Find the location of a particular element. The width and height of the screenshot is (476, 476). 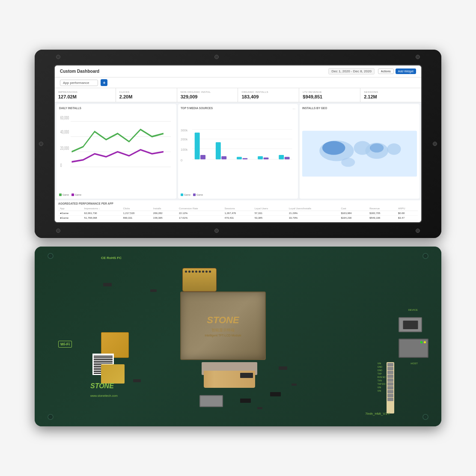

kpi-label-1: CLICKS is located at coordinates (146, 92).